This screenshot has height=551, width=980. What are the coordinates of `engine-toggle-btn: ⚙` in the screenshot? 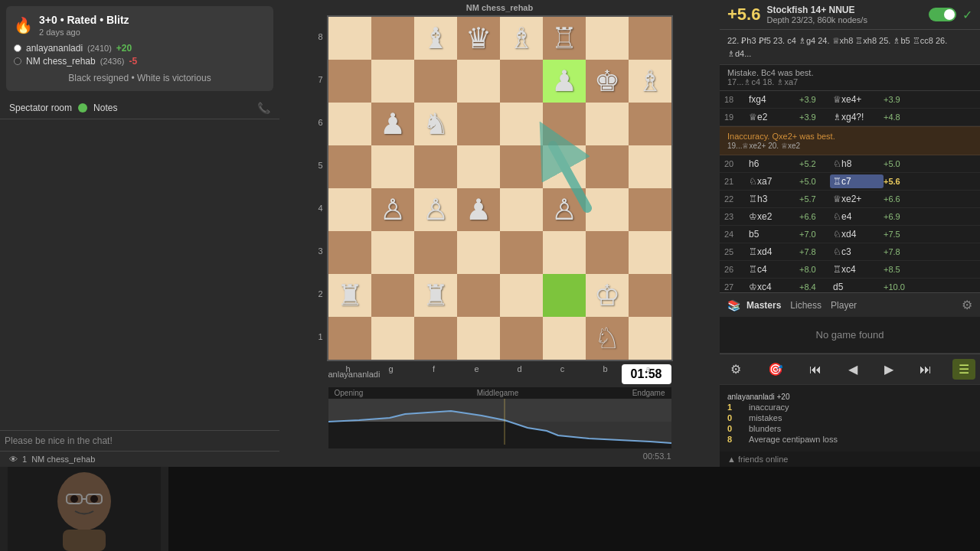 It's located at (736, 369).